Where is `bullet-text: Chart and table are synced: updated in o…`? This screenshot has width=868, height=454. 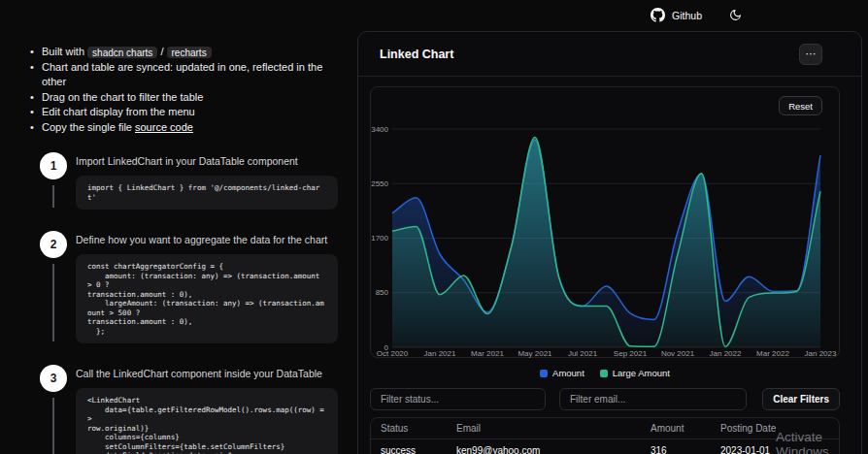
bullet-text: Chart and table are synced: updated in o… is located at coordinates (183, 75).